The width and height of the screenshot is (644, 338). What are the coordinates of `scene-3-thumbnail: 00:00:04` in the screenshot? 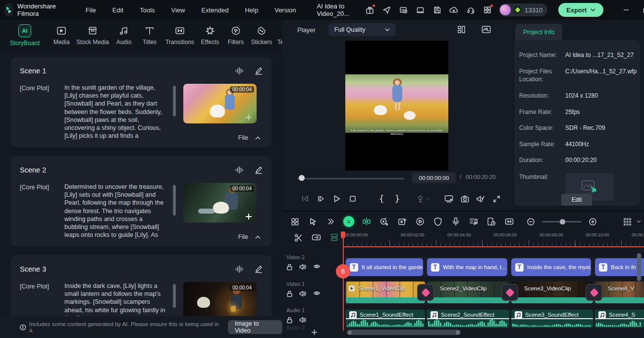 It's located at (220, 299).